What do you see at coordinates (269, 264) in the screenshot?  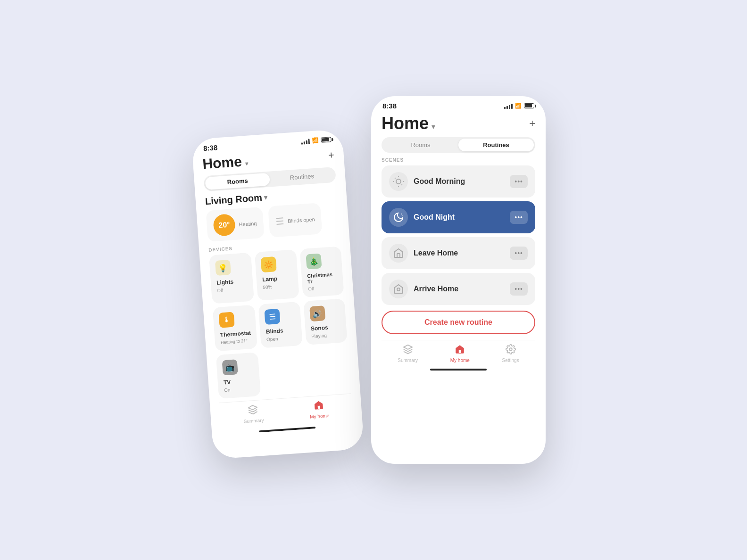 I see `lamp-icon: 🔆` at bounding box center [269, 264].